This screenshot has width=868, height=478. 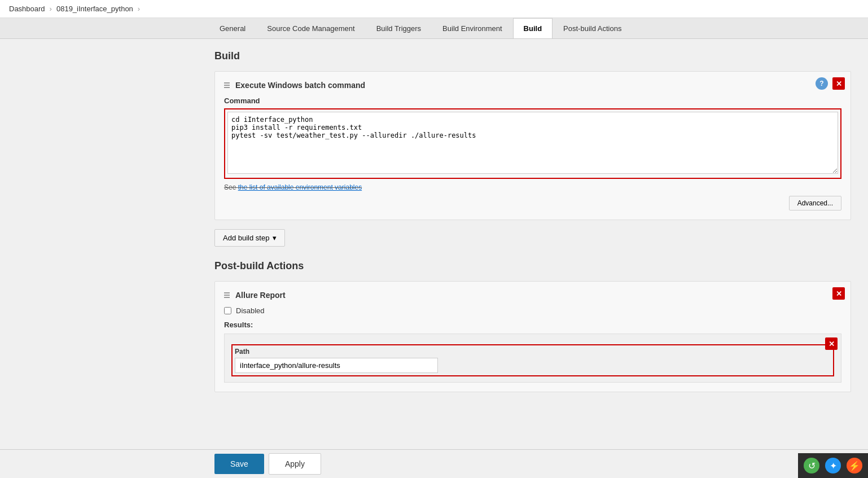 I want to click on breadcrumb-sep-2: ›, so click(x=139, y=9).